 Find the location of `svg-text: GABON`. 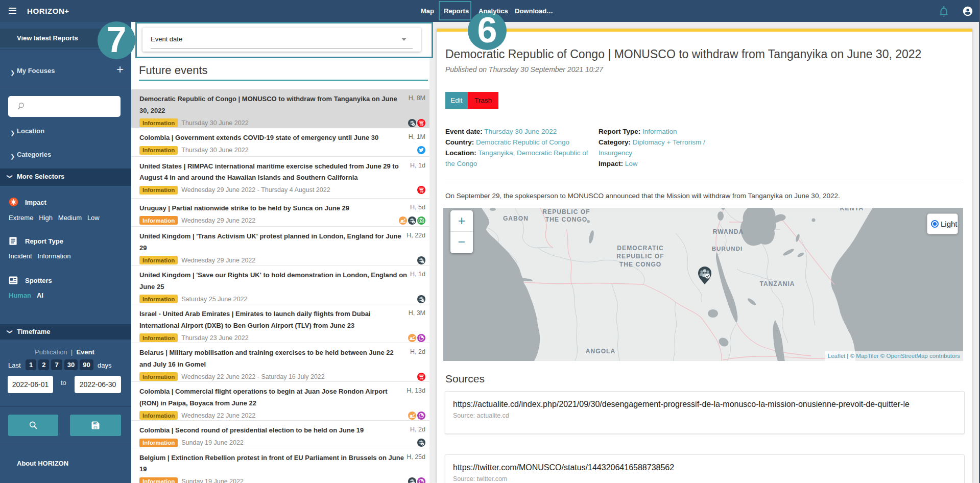

svg-text: GABON is located at coordinates (516, 219).